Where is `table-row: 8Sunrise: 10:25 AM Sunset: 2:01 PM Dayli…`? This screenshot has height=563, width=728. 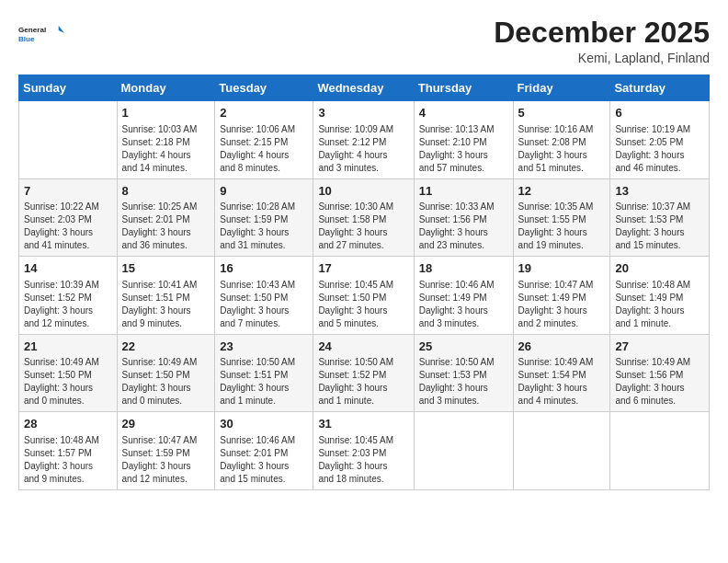 table-row: 8Sunrise: 10:25 AM Sunset: 2:01 PM Dayli… is located at coordinates (165, 217).